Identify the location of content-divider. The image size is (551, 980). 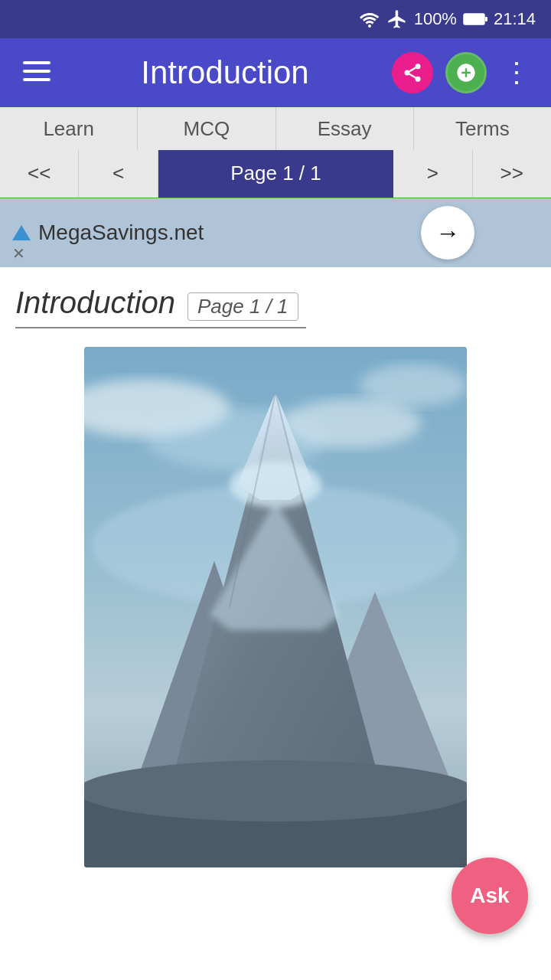
(161, 328).